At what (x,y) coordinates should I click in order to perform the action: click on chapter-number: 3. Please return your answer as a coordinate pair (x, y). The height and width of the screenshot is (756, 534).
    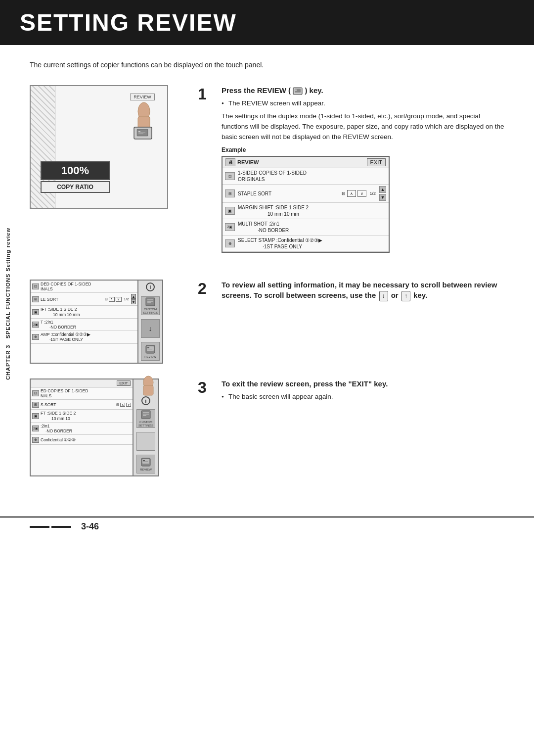
    Looking at the image, I should click on (8, 346).